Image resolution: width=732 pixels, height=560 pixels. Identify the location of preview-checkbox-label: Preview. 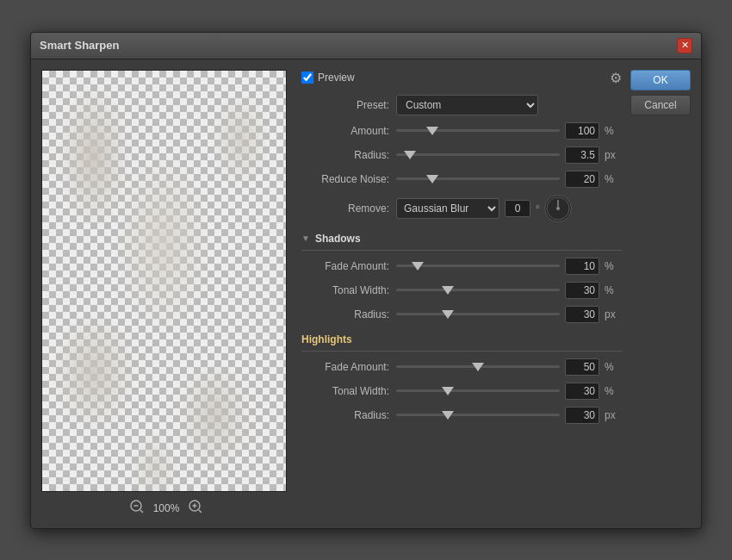
(328, 78).